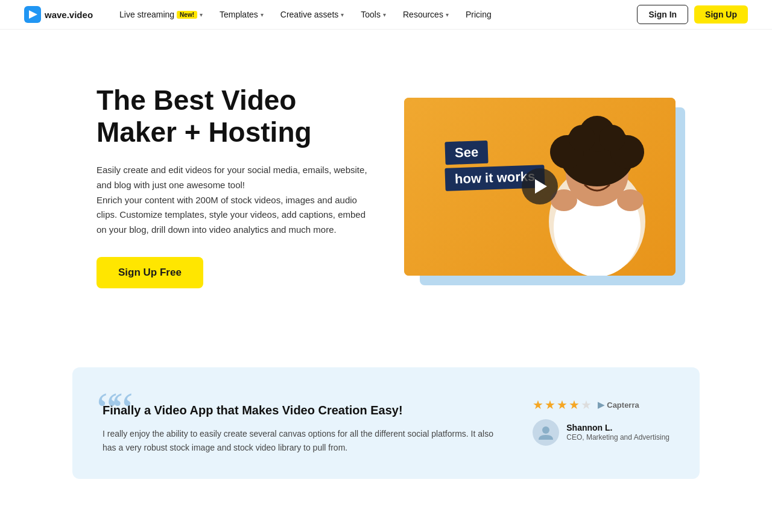 This screenshot has width=772, height=532. Describe the element at coordinates (147, 14) in the screenshot. I see `nav-label-livestreaming: Live streaming` at that location.